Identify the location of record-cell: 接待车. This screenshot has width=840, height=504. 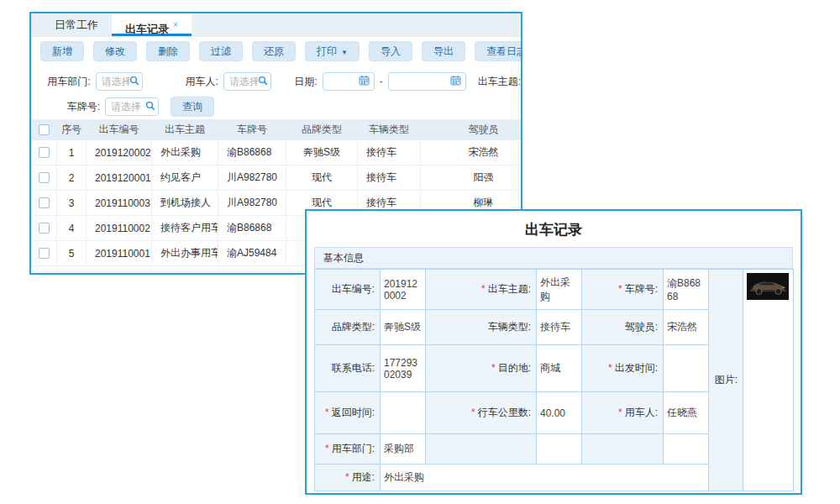
(390, 178).